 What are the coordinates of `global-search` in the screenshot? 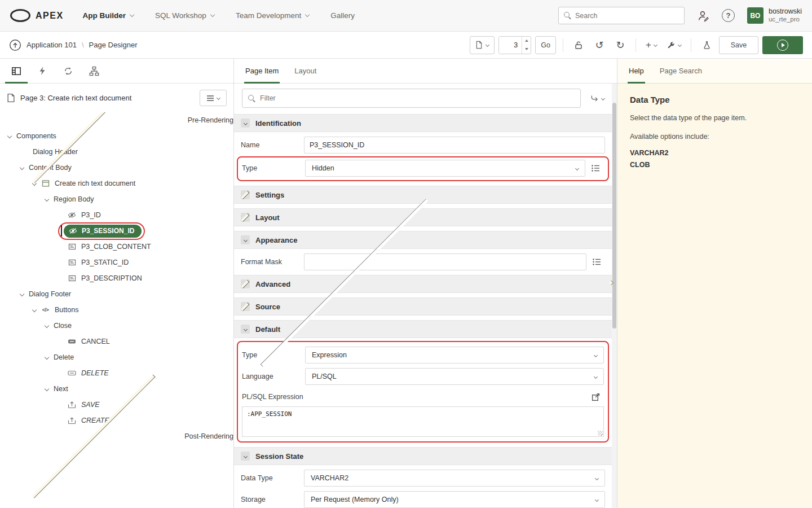 It's located at (621, 16).